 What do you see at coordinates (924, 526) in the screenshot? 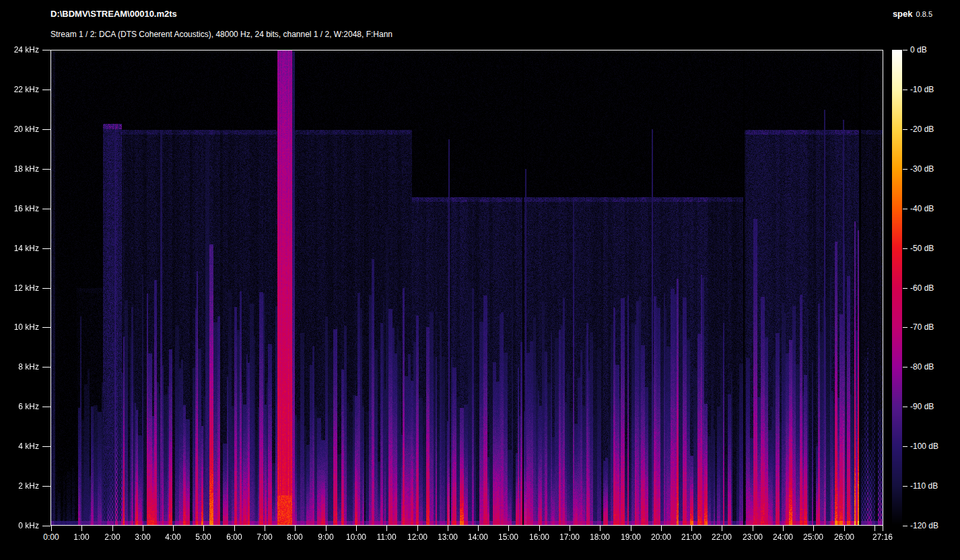
I see `db-tick-label: -120 dB` at bounding box center [924, 526].